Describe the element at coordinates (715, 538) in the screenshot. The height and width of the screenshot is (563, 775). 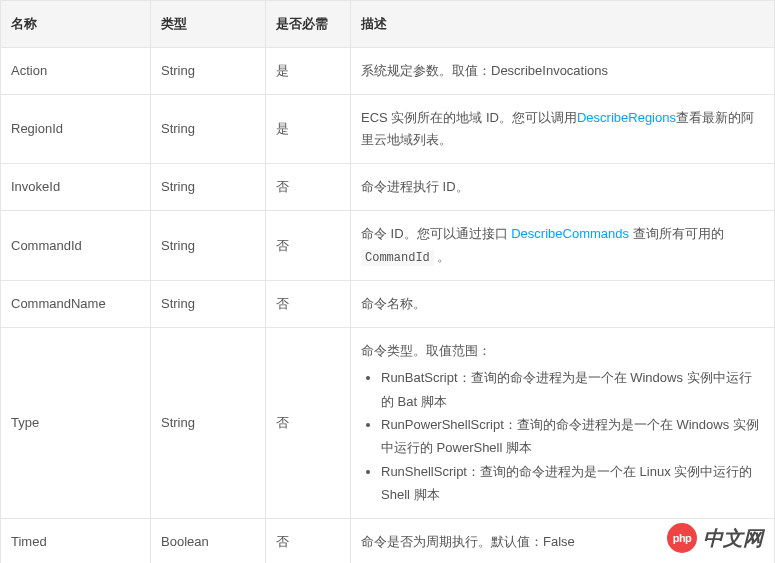
I see `watermark: php 中文网` at that location.